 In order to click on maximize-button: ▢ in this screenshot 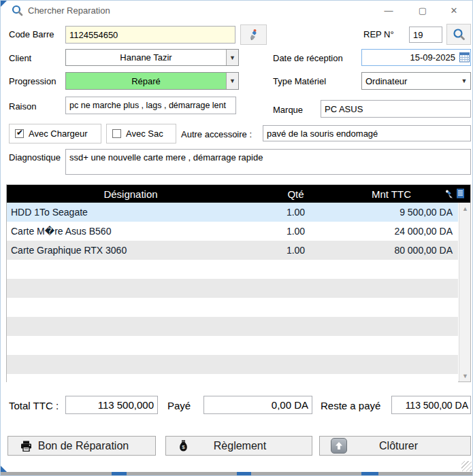, I will do `click(423, 10)`.